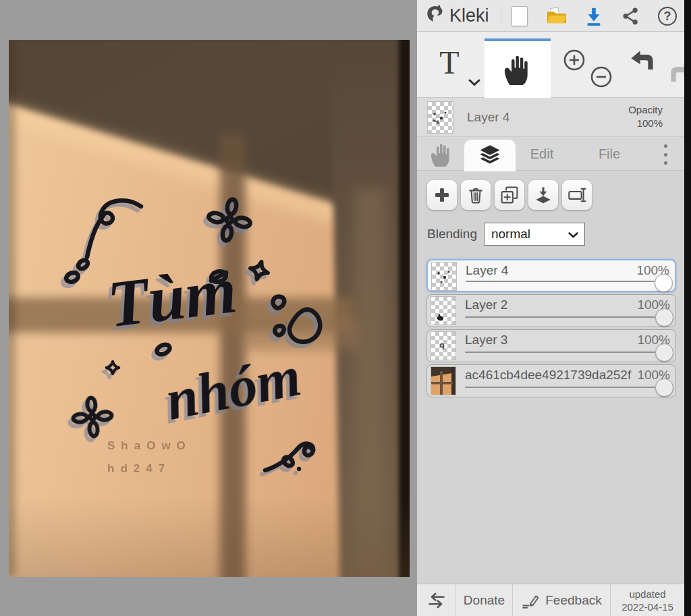 Image resolution: width=691 pixels, height=616 pixels. I want to click on app-title: Kleki, so click(470, 16).